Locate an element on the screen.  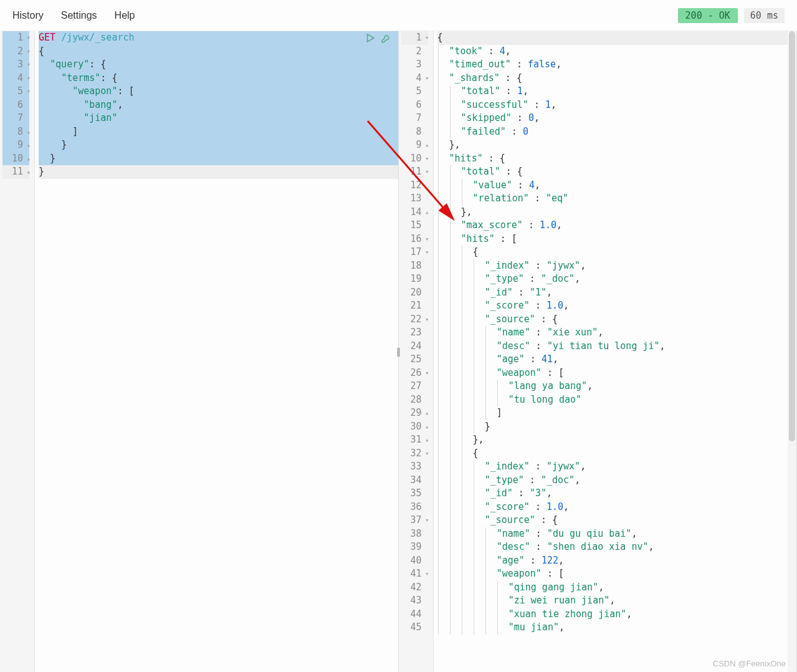
line-number: 30▴ is located at coordinates (415, 427).